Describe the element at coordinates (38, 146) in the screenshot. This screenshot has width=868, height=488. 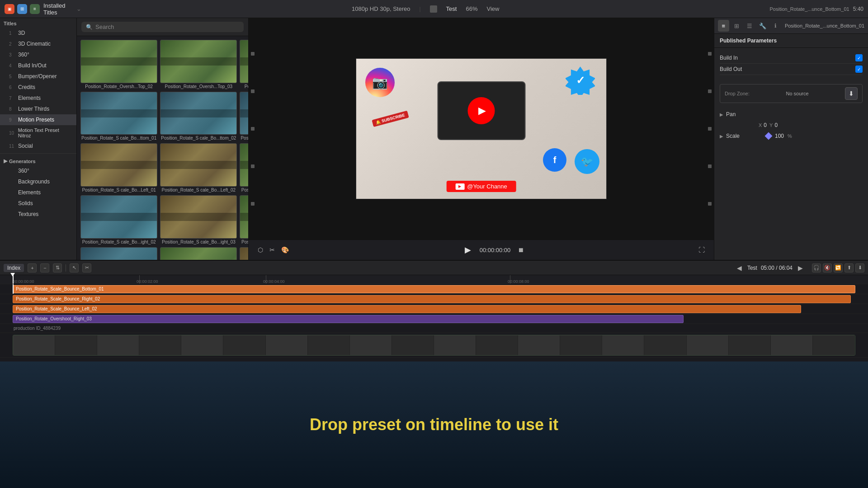
I see `sidebar-item-social: 11 Social` at that location.